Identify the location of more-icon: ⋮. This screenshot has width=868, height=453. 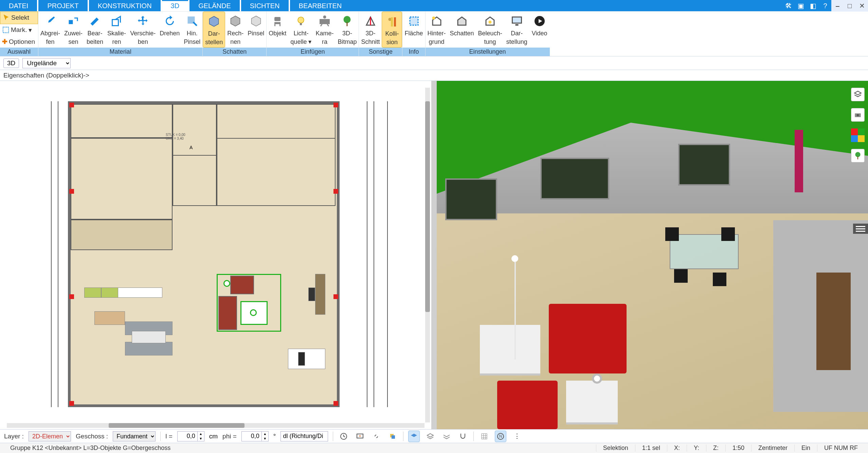
(517, 436).